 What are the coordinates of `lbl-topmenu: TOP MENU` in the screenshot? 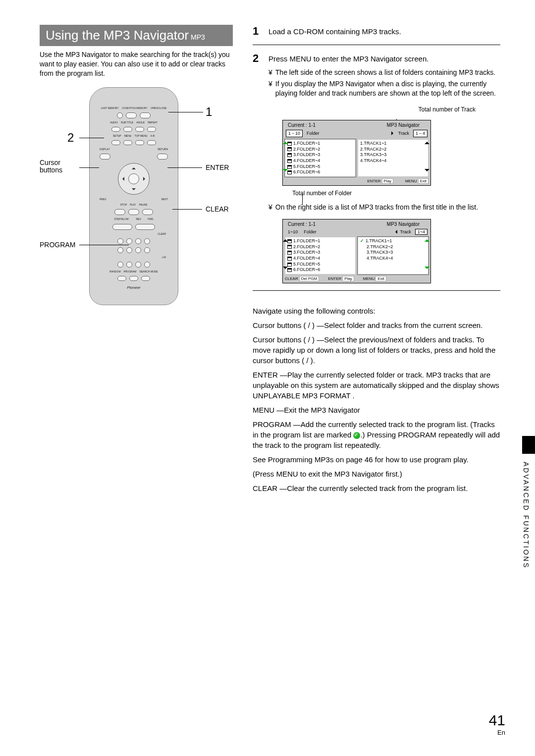 It's located at (141, 136).